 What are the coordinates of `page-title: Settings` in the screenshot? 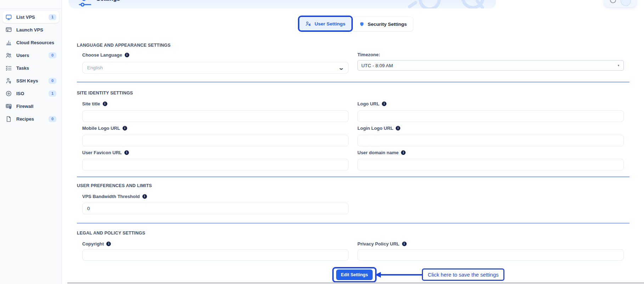 It's located at (108, 1).